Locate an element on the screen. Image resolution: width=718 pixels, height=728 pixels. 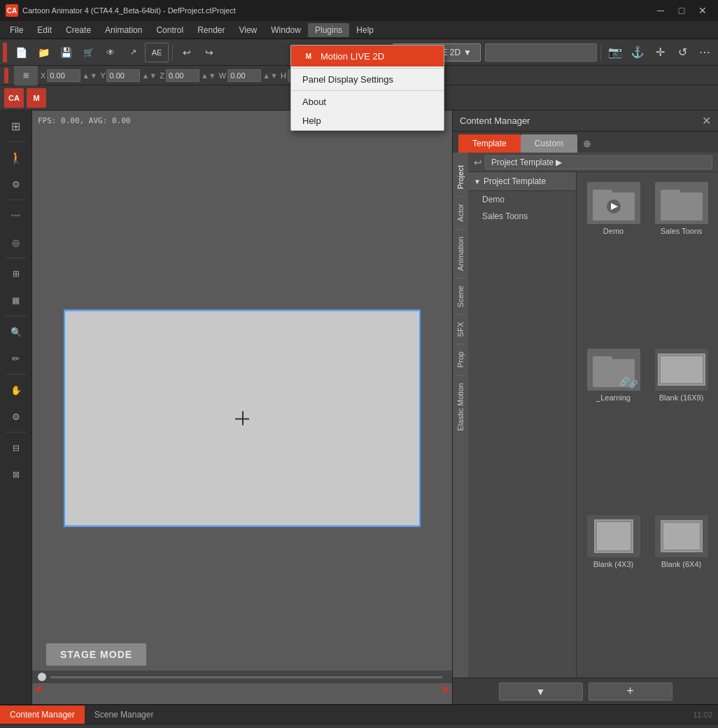
grid-item-blank-6x4: Blank (6X4) is located at coordinates (682, 592).